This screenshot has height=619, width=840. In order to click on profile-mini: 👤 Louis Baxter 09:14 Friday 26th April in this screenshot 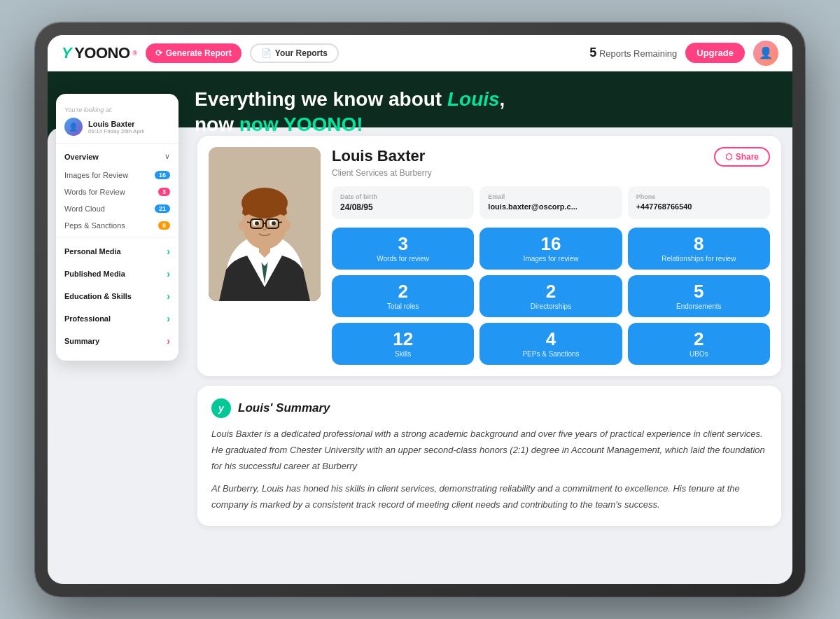, I will do `click(118, 127)`.